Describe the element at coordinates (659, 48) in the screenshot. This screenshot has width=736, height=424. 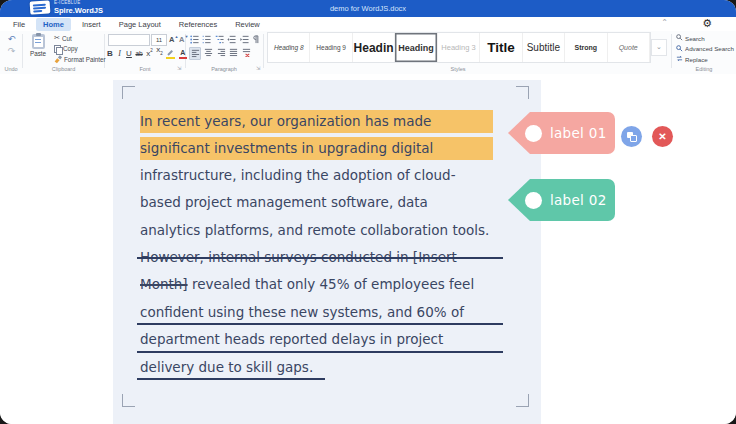
I see `styles-gallery-more-icon: ⌄` at that location.